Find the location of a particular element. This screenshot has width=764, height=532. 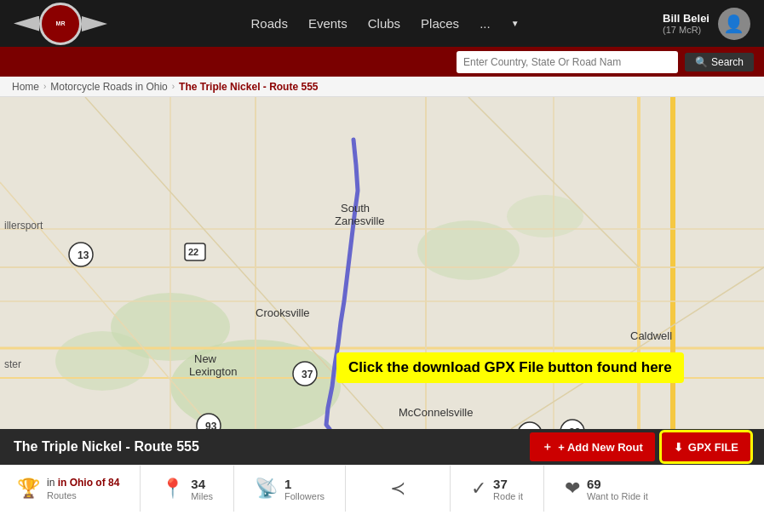

breadcrumb-ohio: Motorcycle Roads in Ohio is located at coordinates (109, 87).